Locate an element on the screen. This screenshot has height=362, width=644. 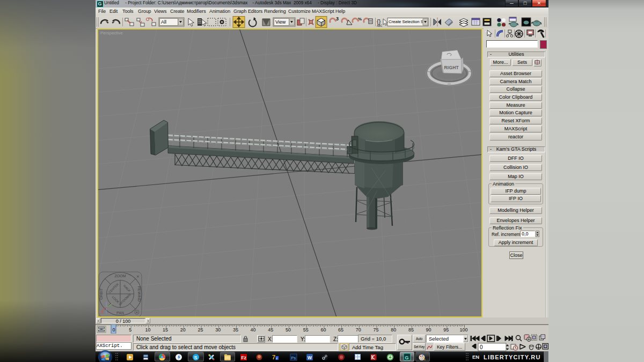
svg-text: 60 is located at coordinates (323, 330).